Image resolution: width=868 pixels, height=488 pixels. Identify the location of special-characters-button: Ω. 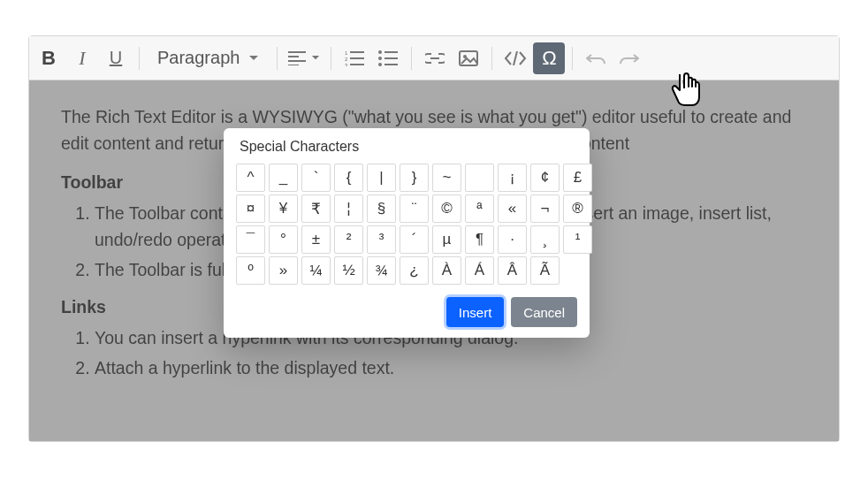
(549, 58).